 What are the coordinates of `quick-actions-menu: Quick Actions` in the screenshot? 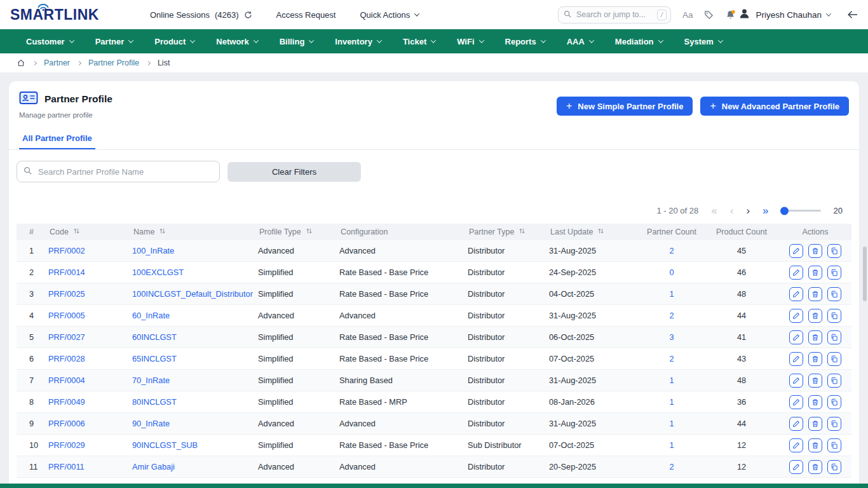 It's located at (389, 15).